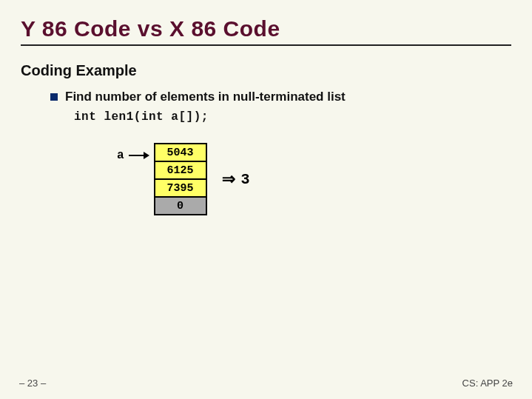  I want to click on result-value: 3, so click(246, 179).